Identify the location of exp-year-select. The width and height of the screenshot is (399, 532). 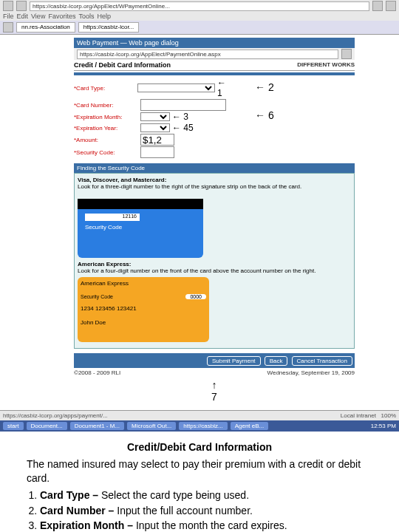
(155, 128).